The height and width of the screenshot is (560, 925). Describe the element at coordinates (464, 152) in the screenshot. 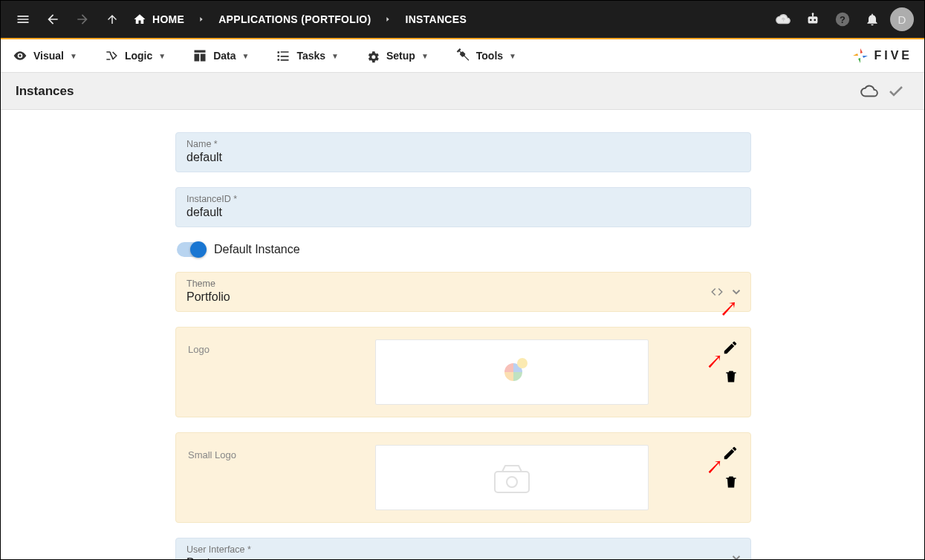

I see `name-field: Name * default` at that location.